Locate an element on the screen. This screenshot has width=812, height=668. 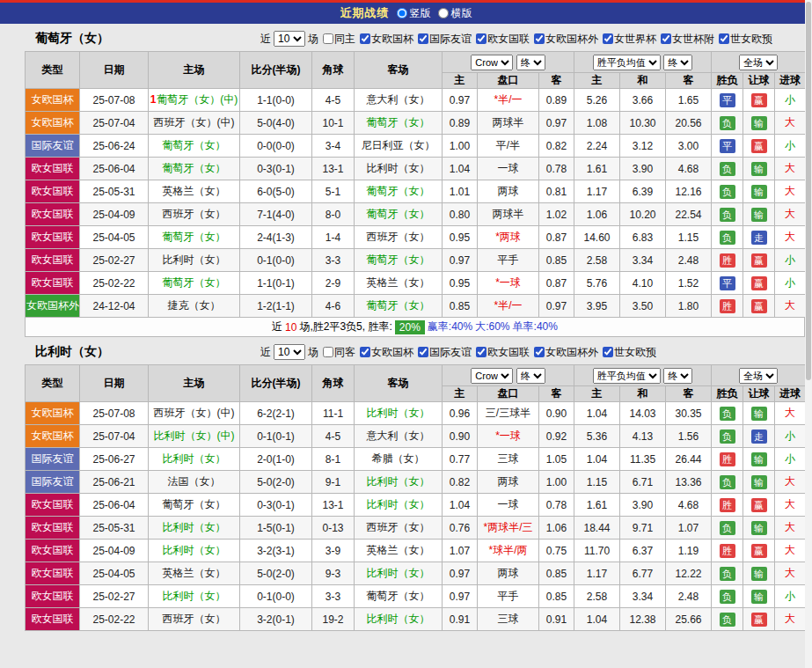
league-filter-option: 女世杯附 is located at coordinates (688, 39).